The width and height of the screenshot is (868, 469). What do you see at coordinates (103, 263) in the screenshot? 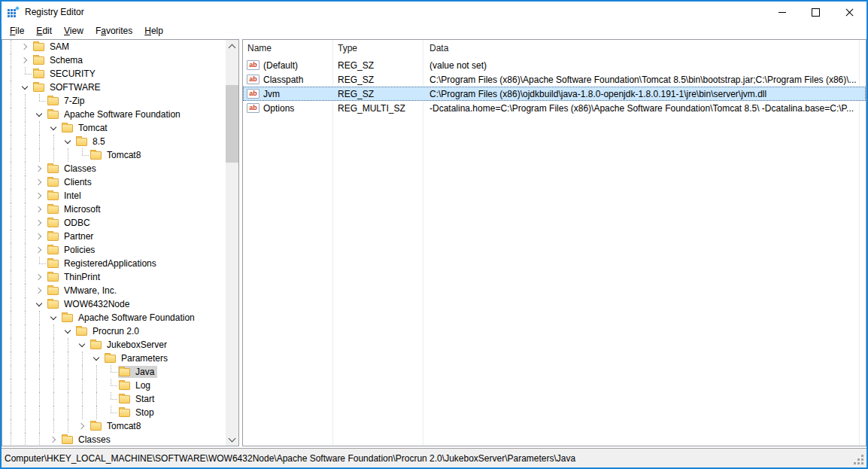
I see `tree-node-registeredapplications: RegisteredApplications` at bounding box center [103, 263].